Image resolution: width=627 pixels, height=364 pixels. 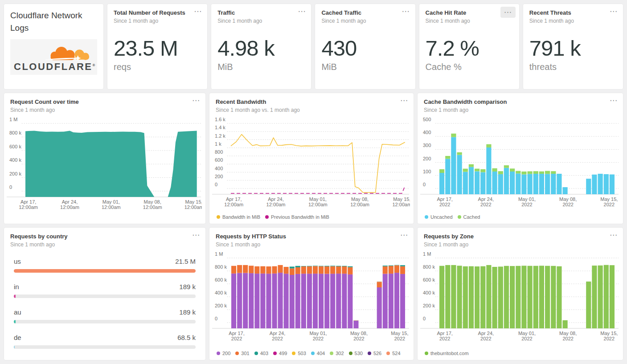 I want to click on legend-item: 403, so click(x=261, y=353).